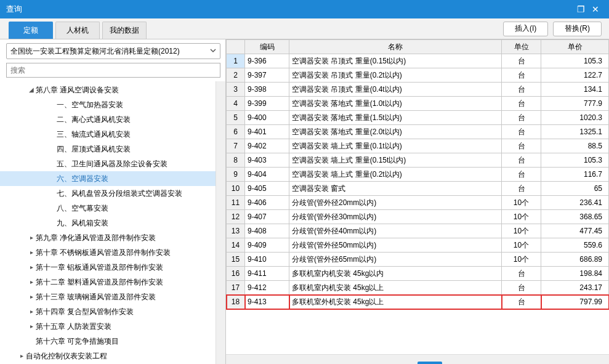 Image resolution: width=609 pixels, height=364 pixels. I want to click on row-header: 7, so click(236, 147).